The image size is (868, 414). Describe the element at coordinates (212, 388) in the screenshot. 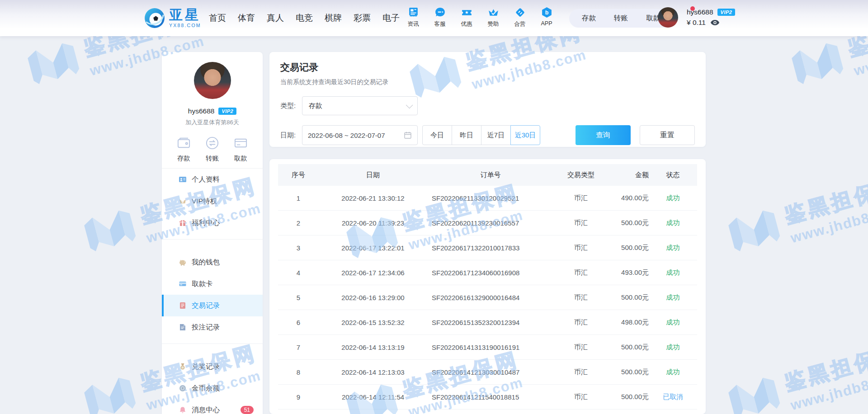

I see `sidebar-item-coins: 金币余额` at that location.